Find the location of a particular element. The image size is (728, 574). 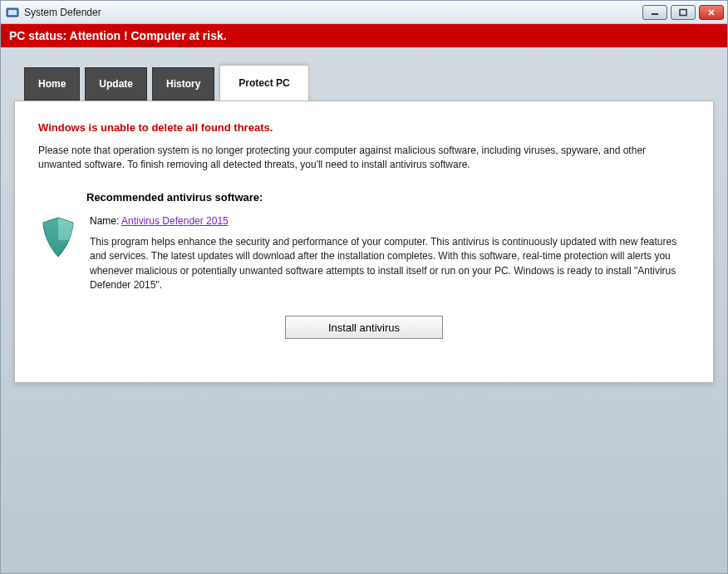

status-alert-text: PC status: Attention ! Computer at risk. is located at coordinates (118, 36).